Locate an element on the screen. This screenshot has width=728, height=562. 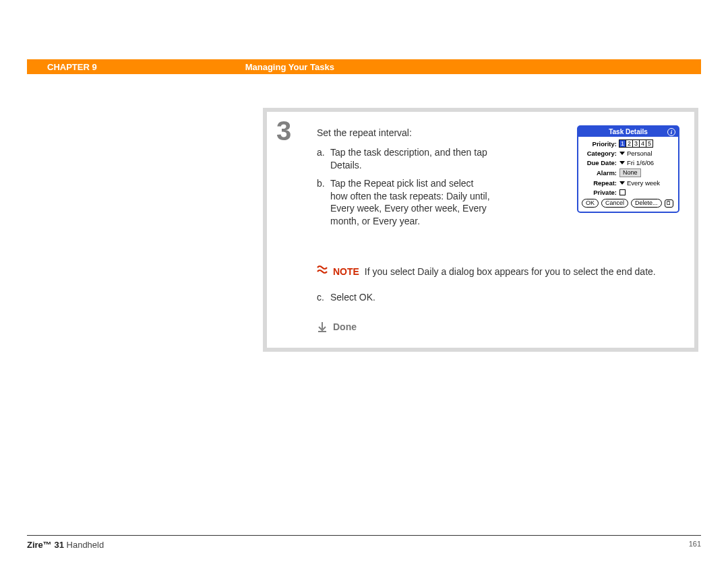
done-arrow-icon is located at coordinates (322, 327).